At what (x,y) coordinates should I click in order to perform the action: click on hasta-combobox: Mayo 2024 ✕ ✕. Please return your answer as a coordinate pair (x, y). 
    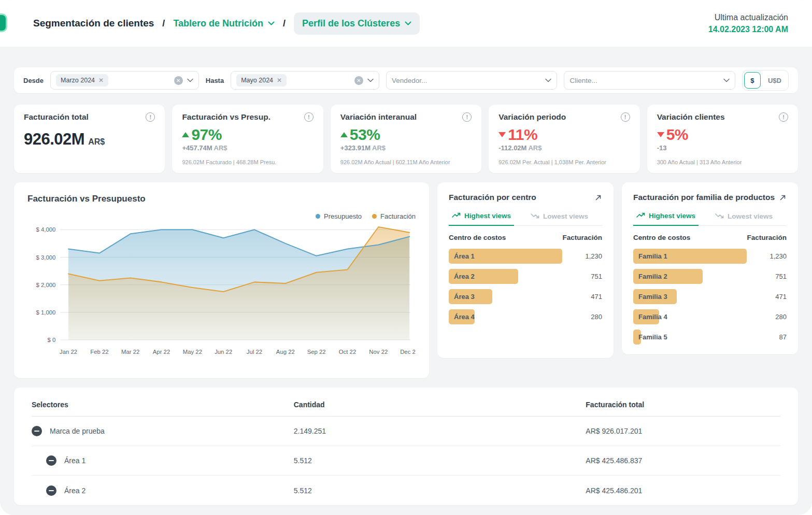
    Looking at the image, I should click on (305, 80).